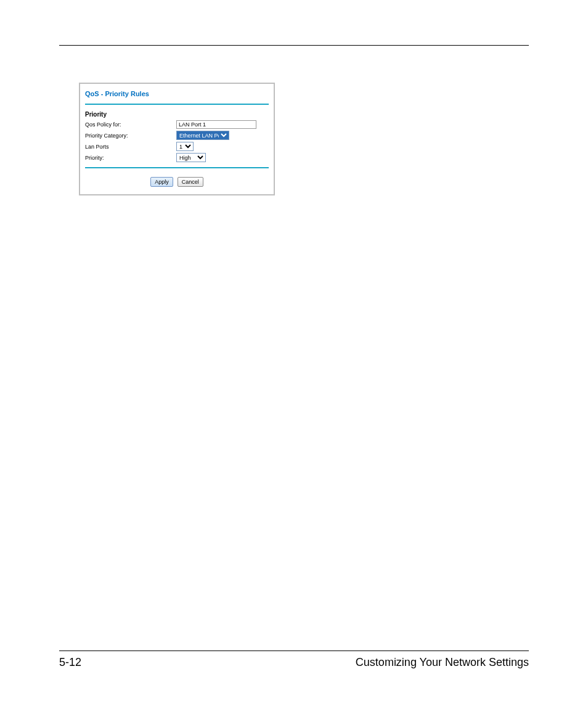 The width and height of the screenshot is (588, 706). I want to click on select-priority: High, so click(191, 158).